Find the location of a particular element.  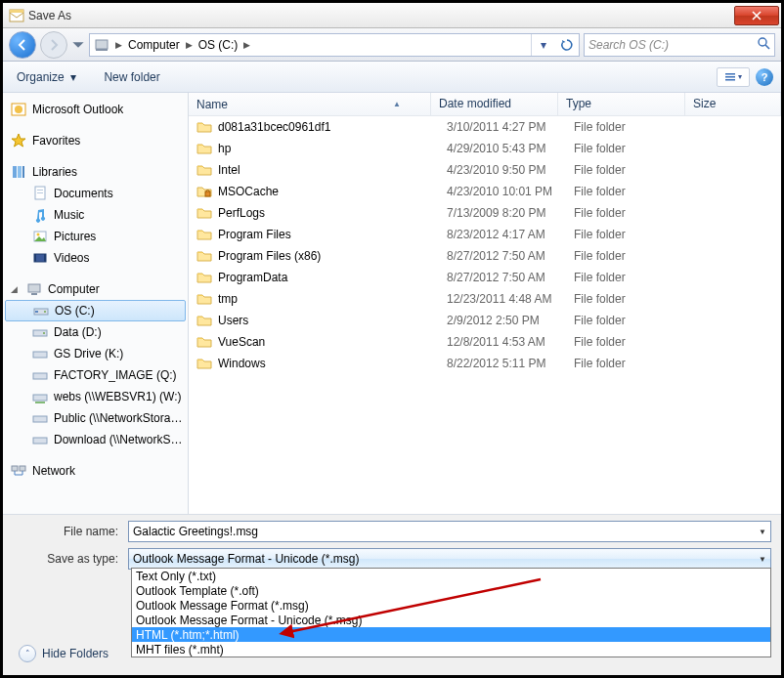

nav-videos: Videos is located at coordinates (96, 258).